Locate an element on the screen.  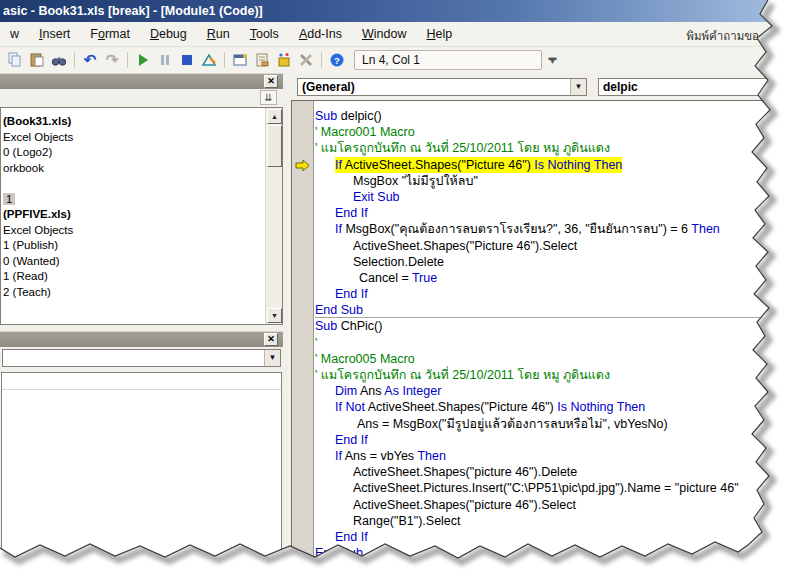
code-line: ActiveSheet.Shapes("Picture 46").Select is located at coordinates (554, 246).